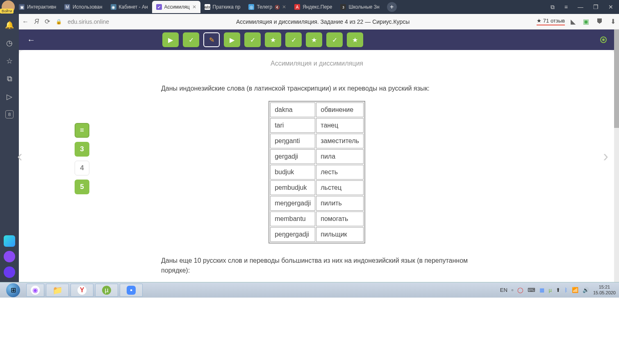 This screenshot has width=619, height=364. Describe the element at coordinates (317, 219) in the screenshot. I see `table-row: membantuпомогать` at that location.